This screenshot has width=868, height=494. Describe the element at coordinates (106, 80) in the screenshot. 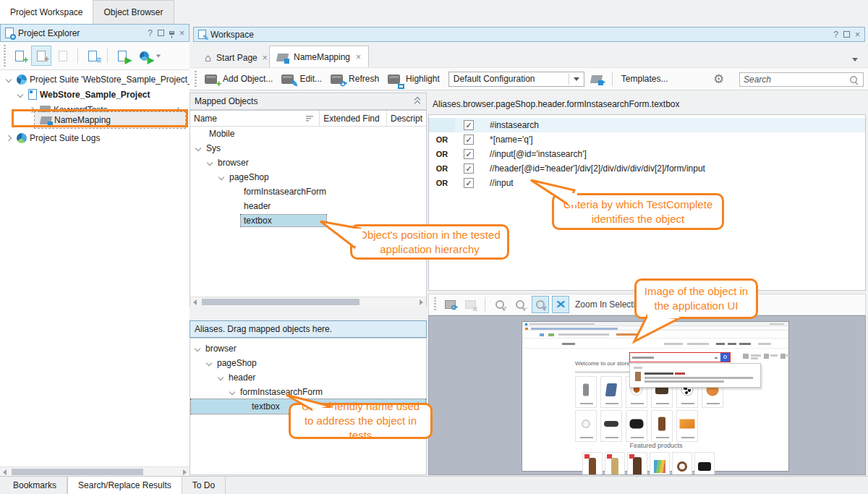

I see `tree-item-project-suite: Project Suite 'WebStore_Sample_Project_S…` at that location.